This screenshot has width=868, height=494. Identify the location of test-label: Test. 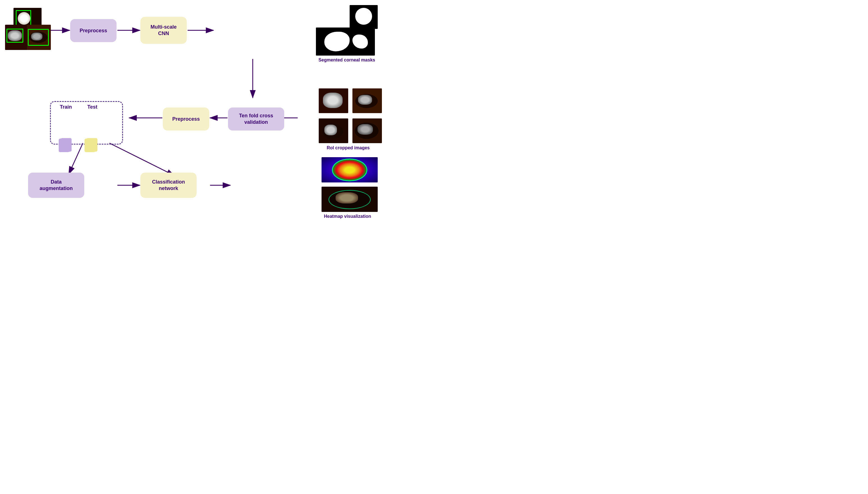
(92, 107).